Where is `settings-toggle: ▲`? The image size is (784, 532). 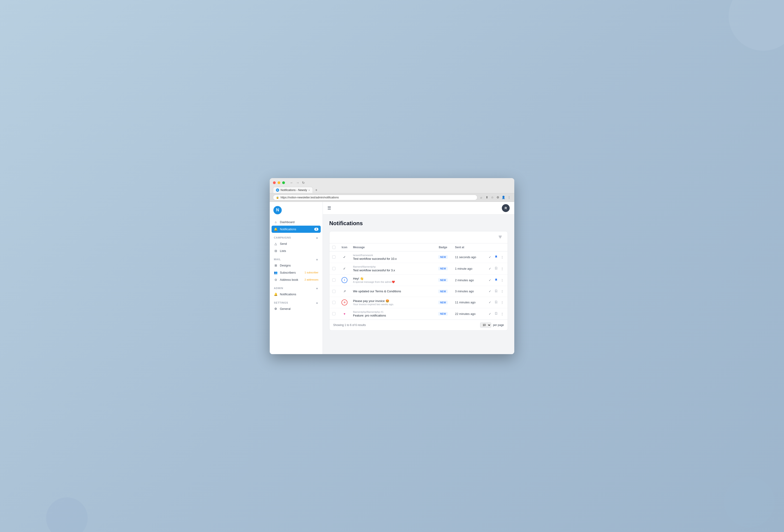
settings-toggle: ▲ is located at coordinates (317, 303).